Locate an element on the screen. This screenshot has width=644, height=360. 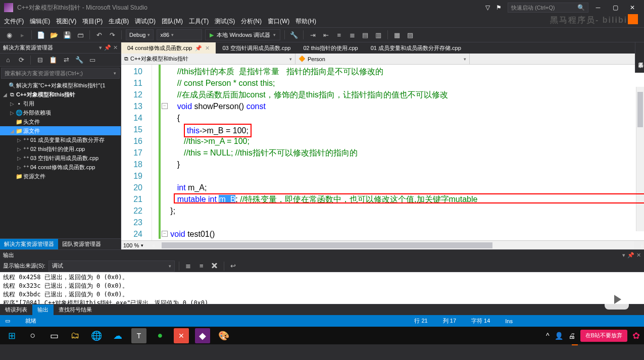
preview-icon: ▭ is located at coordinates (92, 60).